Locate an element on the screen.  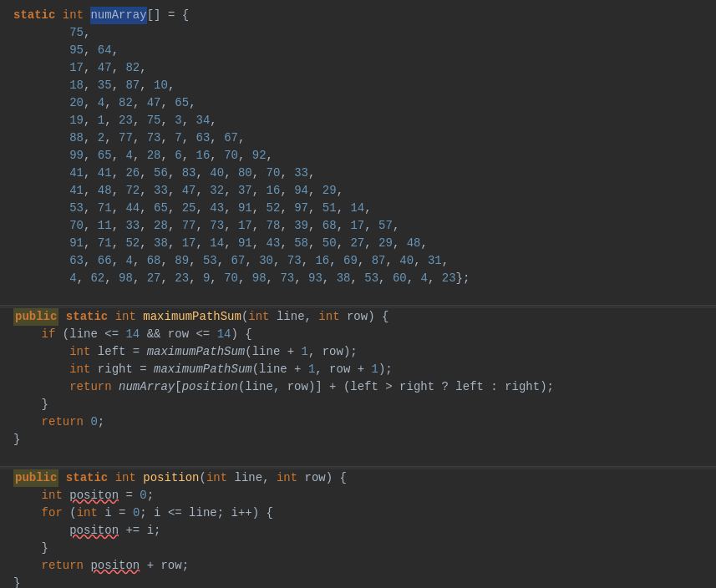
code-line: 19, 1, 23, 75, 3, 34, is located at coordinates (358, 120).